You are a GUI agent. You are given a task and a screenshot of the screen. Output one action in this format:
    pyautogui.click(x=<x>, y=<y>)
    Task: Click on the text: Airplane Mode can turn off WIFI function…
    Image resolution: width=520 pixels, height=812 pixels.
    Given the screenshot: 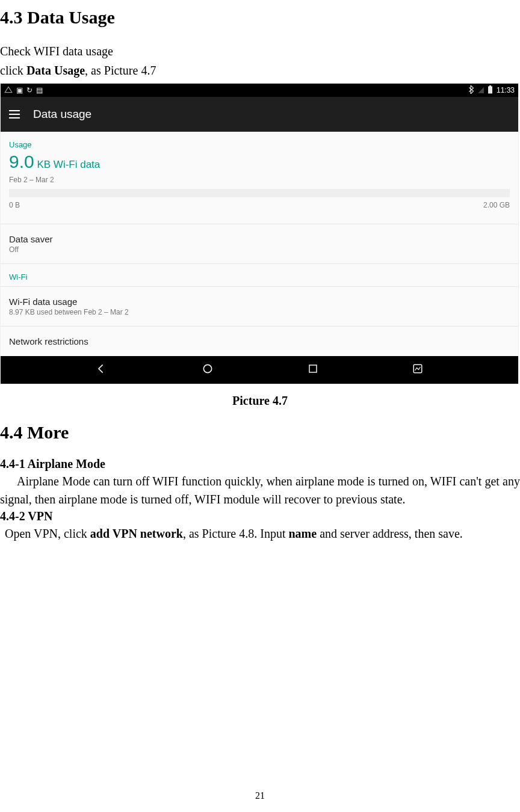 What is the action you would take?
    pyautogui.click(x=260, y=490)
    